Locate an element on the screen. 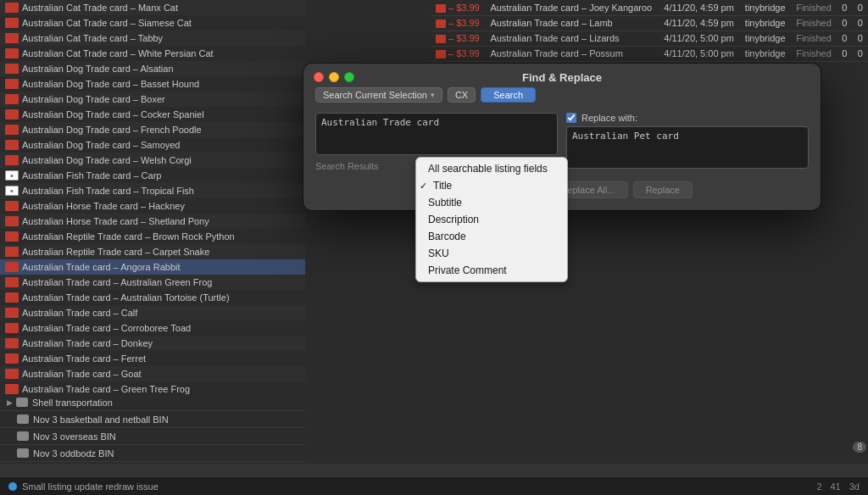 The height and width of the screenshot is (495, 868). sidebar-item-label: Australian Horse Trade card – Shetland P… is located at coordinates (115, 221).